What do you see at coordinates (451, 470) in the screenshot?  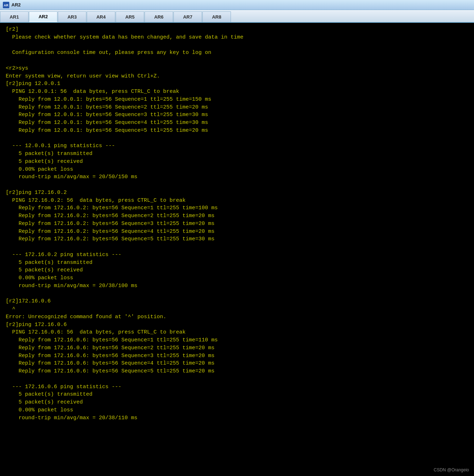 I see `watermark: CSDN @Orangeio` at bounding box center [451, 470].